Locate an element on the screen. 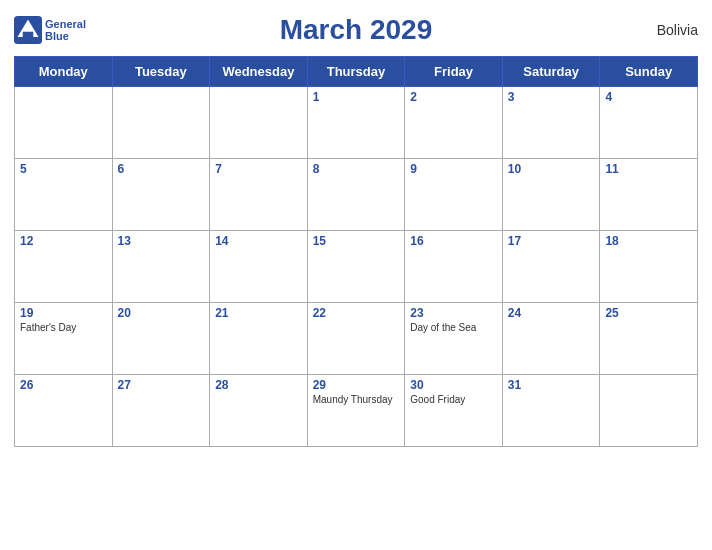  day-cell: 16 is located at coordinates (454, 267).